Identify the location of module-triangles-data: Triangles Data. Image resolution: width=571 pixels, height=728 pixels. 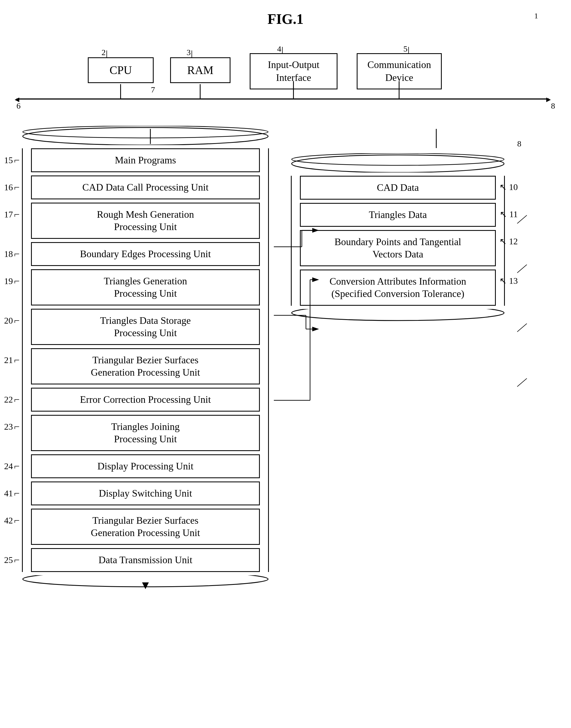
(398, 215).